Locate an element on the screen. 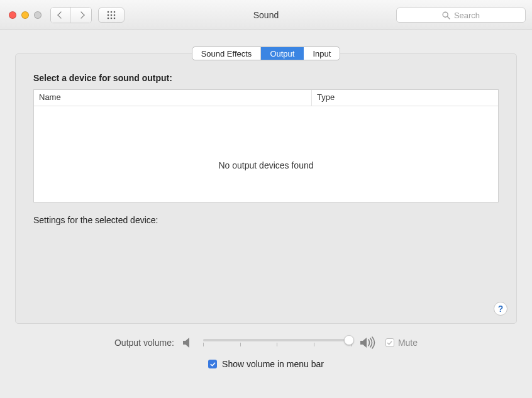 Image resolution: width=532 pixels, height=398 pixels. checkbox-icon is located at coordinates (390, 343).